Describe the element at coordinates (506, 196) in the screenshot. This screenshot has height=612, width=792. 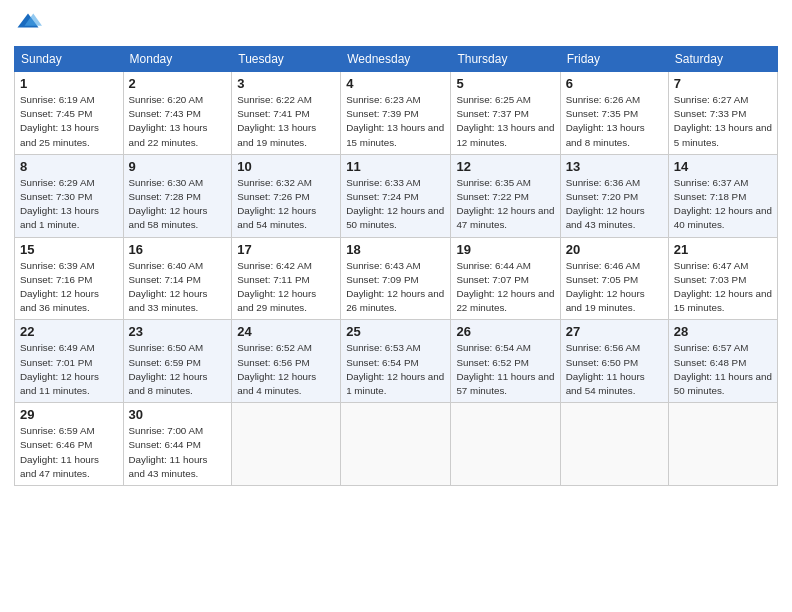
I see `calendar-cell: 12Sunrise: 6:35 AMSunset: 7:22 PMDayligh…` at that location.